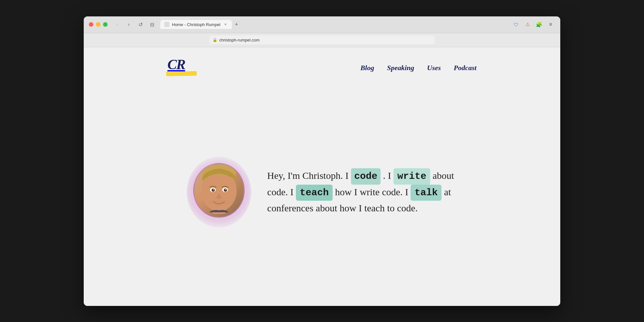  What do you see at coordinates (527, 24) in the screenshot?
I see `alert-button: ⚠` at bounding box center [527, 24].